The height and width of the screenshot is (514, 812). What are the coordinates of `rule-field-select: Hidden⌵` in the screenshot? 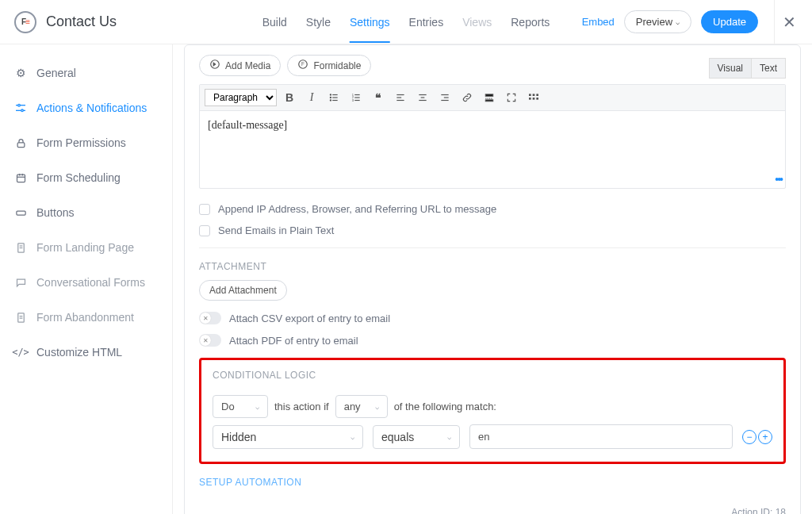 It's located at (288, 437).